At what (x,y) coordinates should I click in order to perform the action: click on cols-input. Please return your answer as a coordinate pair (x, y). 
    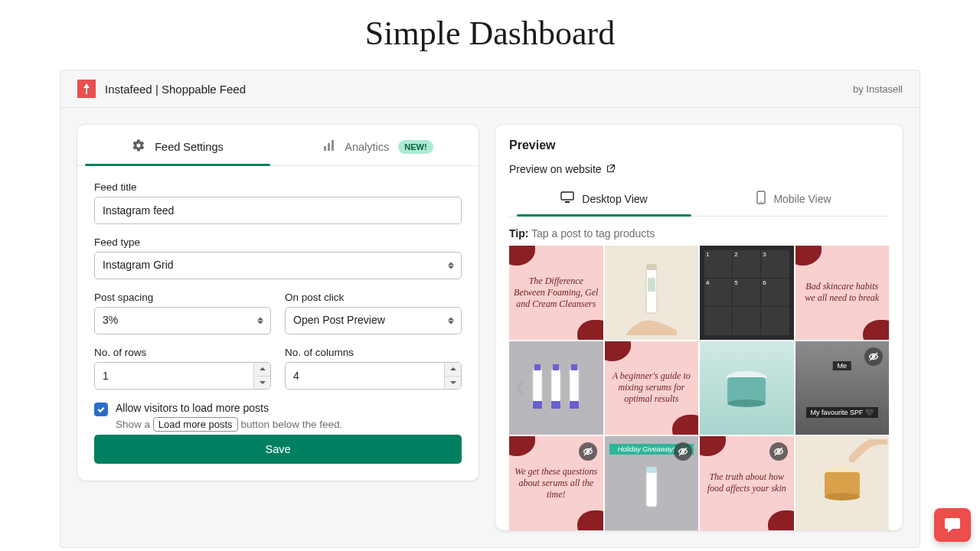
    Looking at the image, I should click on (374, 376).